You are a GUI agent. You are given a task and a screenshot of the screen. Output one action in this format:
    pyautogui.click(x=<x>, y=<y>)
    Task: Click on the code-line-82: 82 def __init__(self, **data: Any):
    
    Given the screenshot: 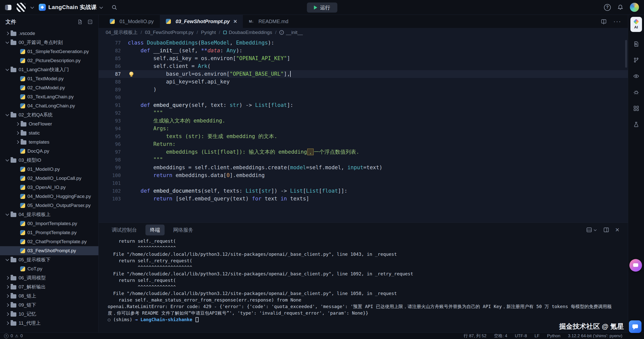 What is the action you would take?
    pyautogui.click(x=363, y=51)
    